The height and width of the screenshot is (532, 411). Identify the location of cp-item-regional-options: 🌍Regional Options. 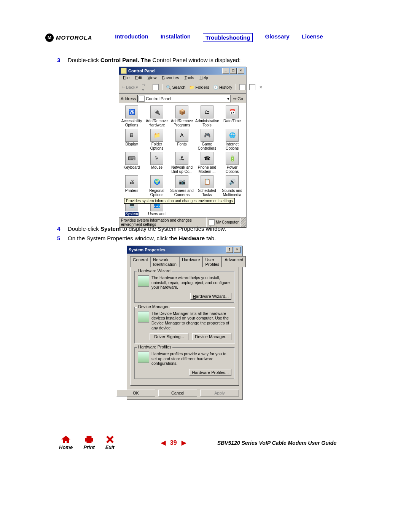
(157, 186).